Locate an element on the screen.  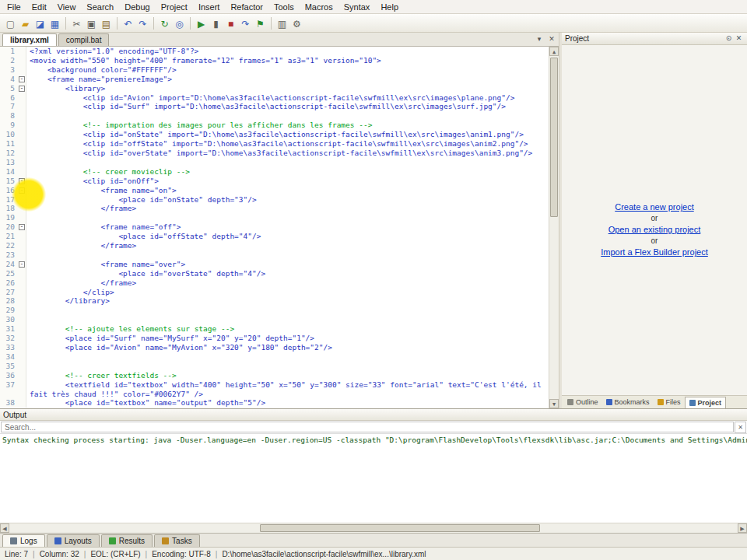
dock-tab-logs: Logs is located at coordinates (23, 541).